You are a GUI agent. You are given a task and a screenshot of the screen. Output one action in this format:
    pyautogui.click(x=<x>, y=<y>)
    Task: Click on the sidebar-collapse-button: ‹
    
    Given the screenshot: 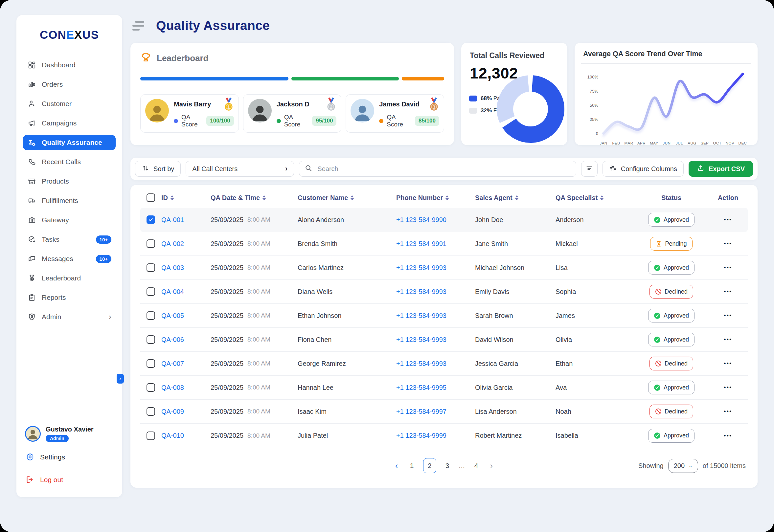 What is the action you would take?
    pyautogui.click(x=120, y=379)
    